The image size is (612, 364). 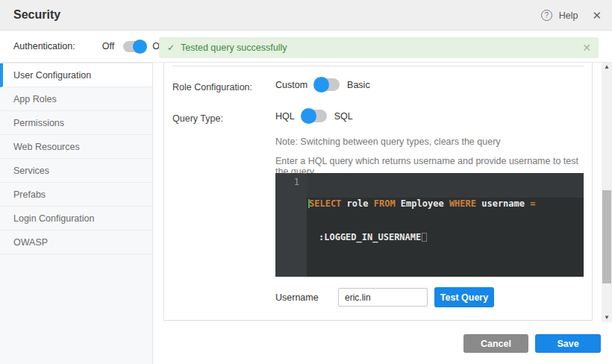 What do you see at coordinates (108, 46) in the screenshot?
I see `authentication-off-label: Off` at bounding box center [108, 46].